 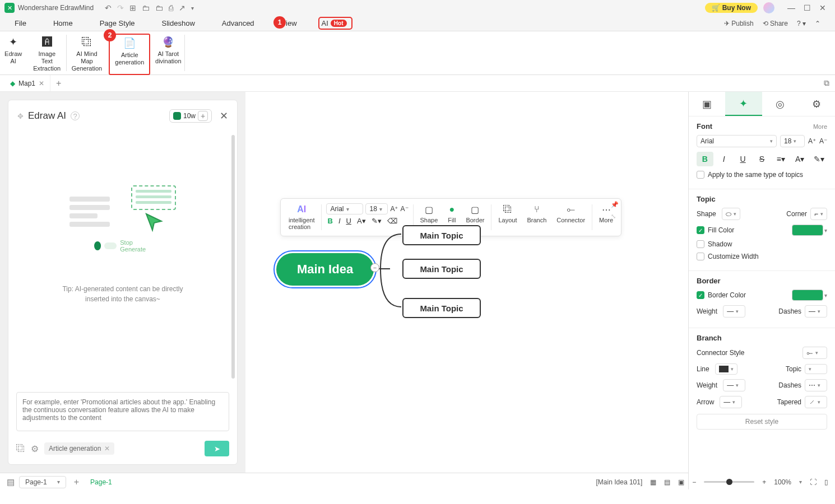 What do you see at coordinates (707, 104) in the screenshot?
I see `side-tab-page: ▣` at bounding box center [707, 104].